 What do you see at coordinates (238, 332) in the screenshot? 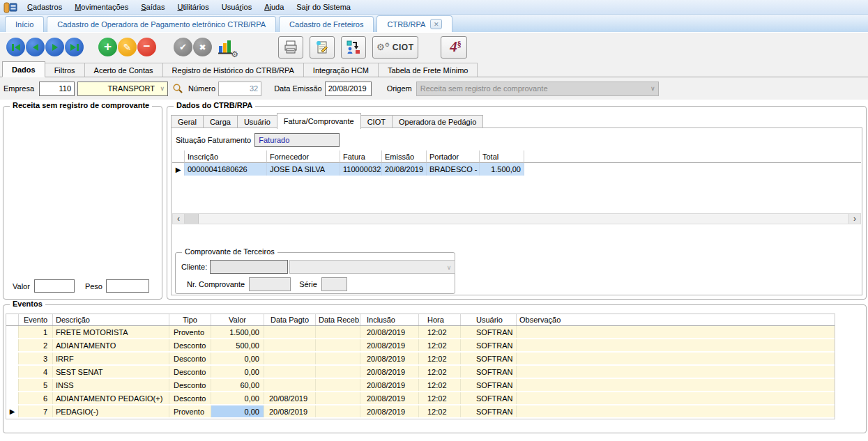
I see `event-cell-valor: 1.500,00` at bounding box center [238, 332].